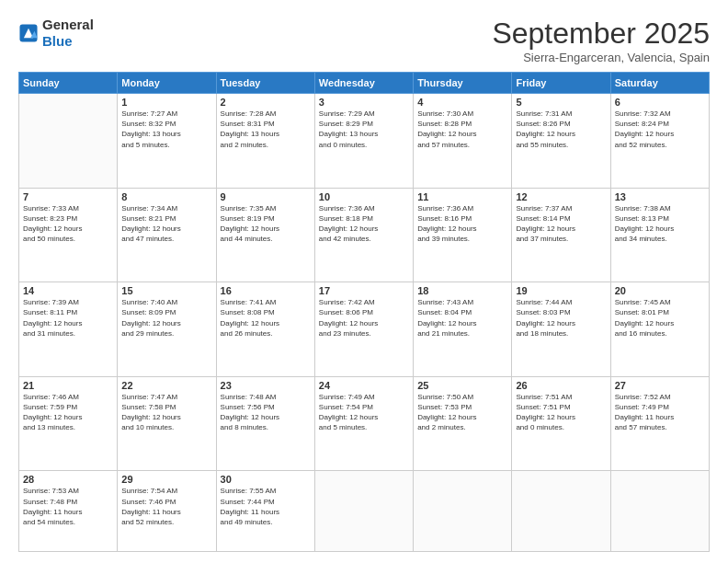  What do you see at coordinates (660, 423) in the screenshot?
I see `calendar-cell: 27Sunrise: 7:52 AM Sunset: 7:49 PM Dayli…` at bounding box center [660, 423].